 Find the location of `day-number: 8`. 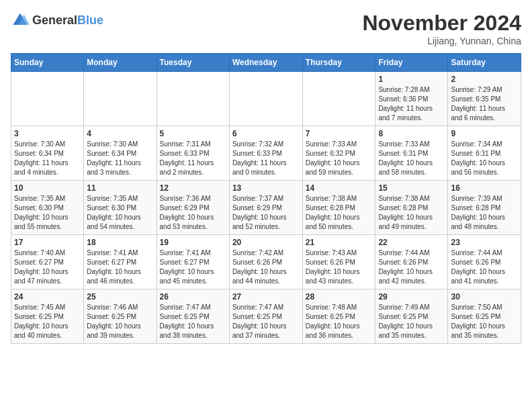

day-number: 8 is located at coordinates (411, 134).